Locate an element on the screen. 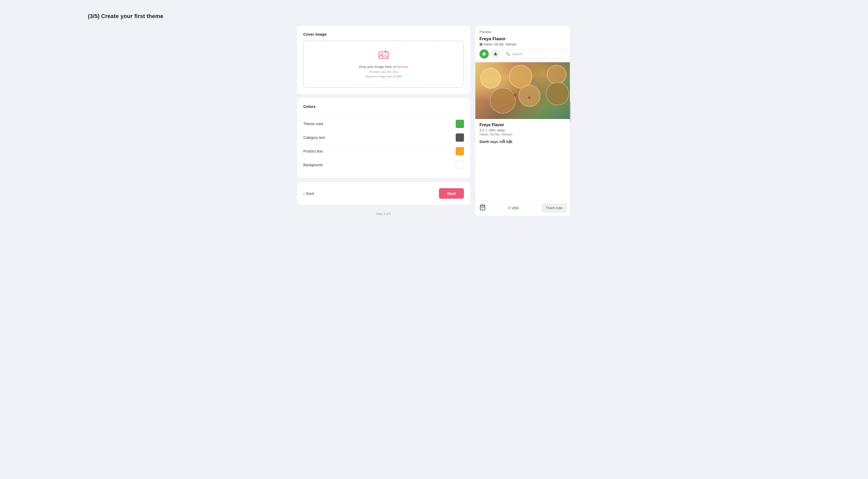 This screenshot has height=479, width=868. preview-location: HaNoi, Hà Nội, Vietnam is located at coordinates (523, 44).